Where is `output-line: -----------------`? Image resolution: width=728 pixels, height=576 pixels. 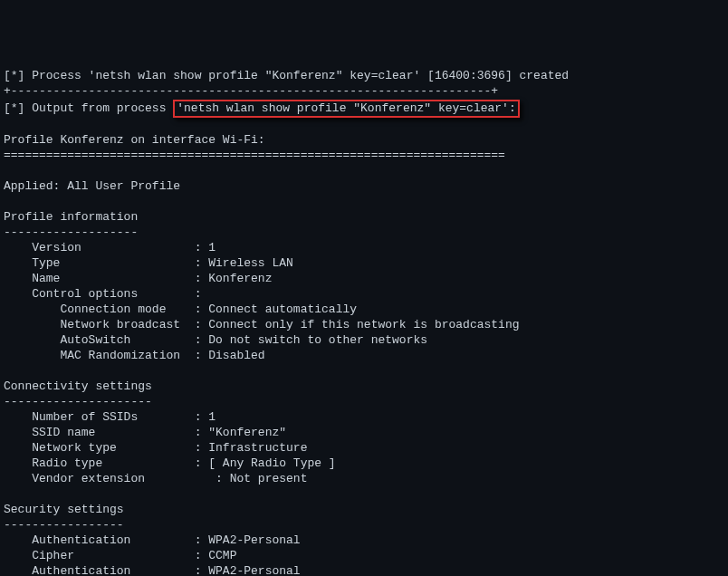 output-line: ----------------- is located at coordinates (364, 525).